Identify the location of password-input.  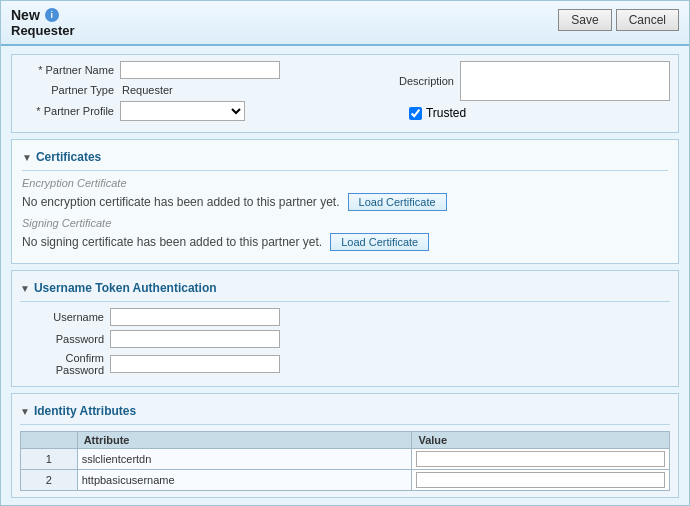
(195, 339).